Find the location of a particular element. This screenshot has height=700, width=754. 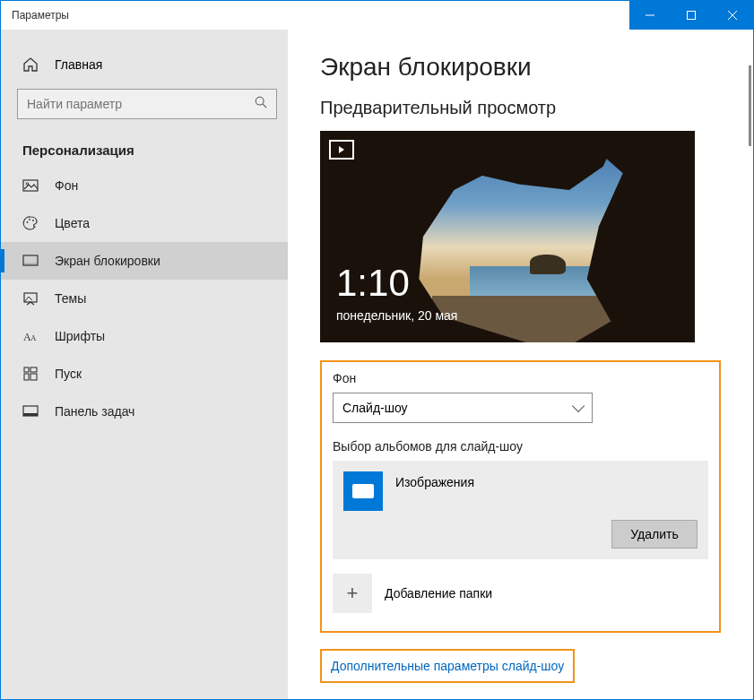

sidebar-item-taskbar: Панель задач is located at coordinates (144, 411).